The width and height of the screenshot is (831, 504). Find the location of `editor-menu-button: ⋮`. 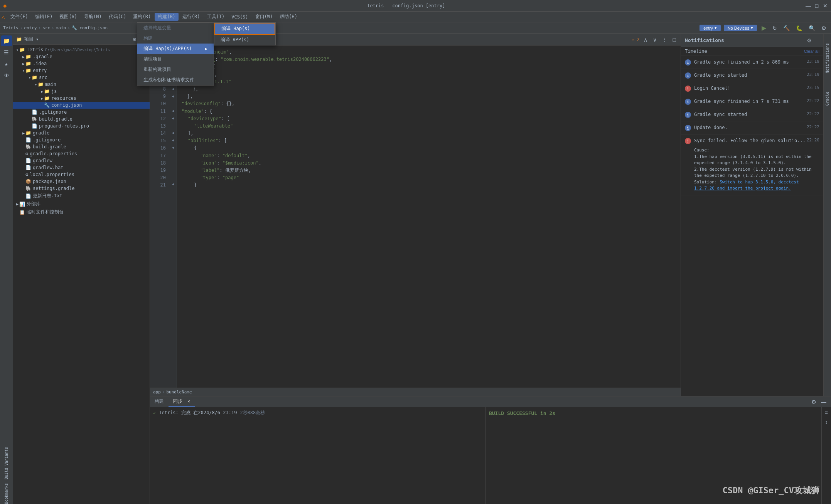

editor-menu-button: ⋮ is located at coordinates (665, 40).